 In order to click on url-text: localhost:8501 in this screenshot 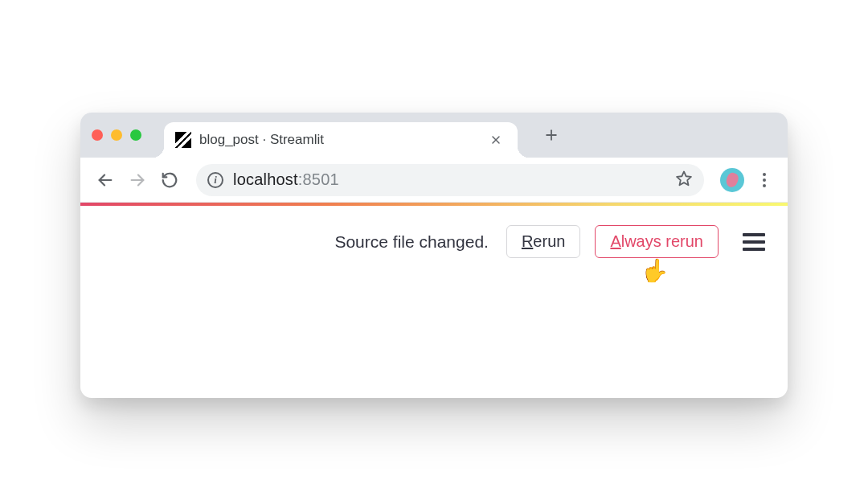, I will do `click(286, 180)`.